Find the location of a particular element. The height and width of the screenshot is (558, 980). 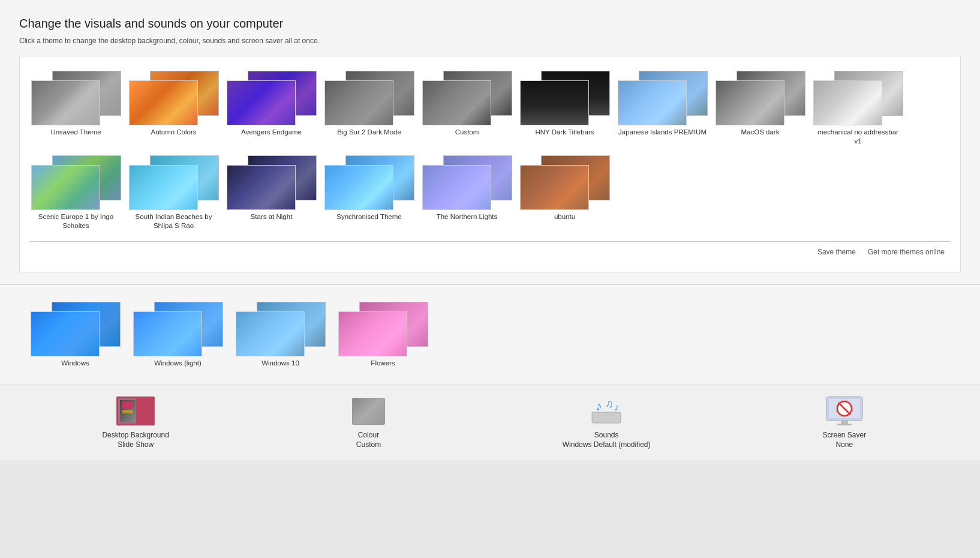

theme-item-windowslight: Windows (light) is located at coordinates (178, 335).